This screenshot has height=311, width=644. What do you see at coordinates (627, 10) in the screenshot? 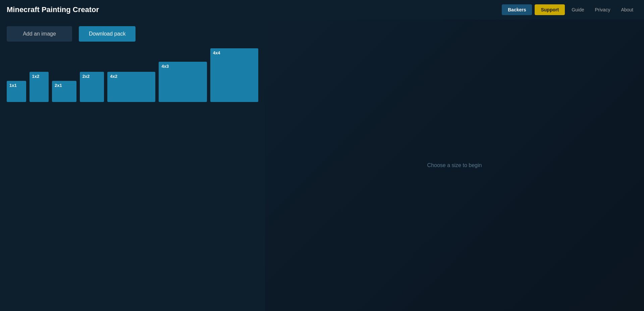
I see `about-link: About` at bounding box center [627, 10].